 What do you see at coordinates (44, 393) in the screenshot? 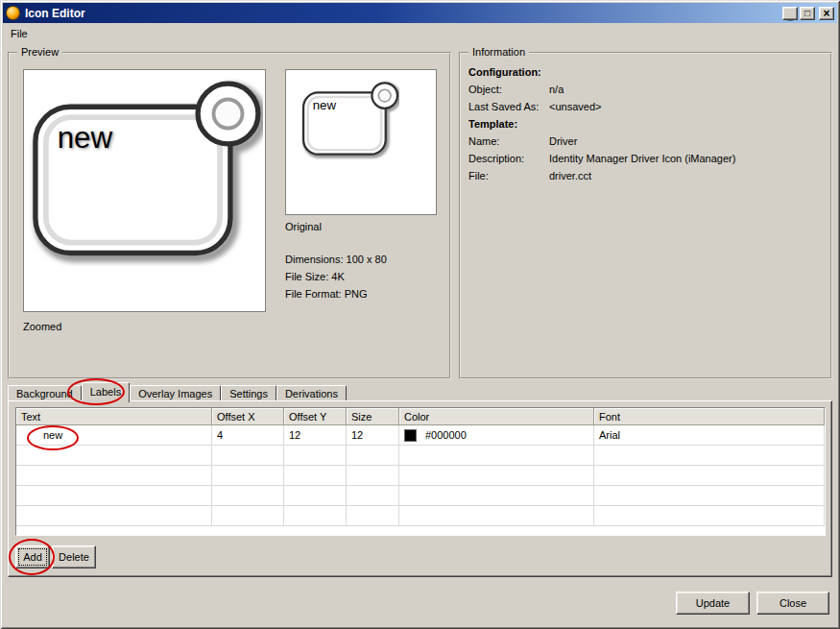
I see `tab-background: Background` at bounding box center [44, 393].